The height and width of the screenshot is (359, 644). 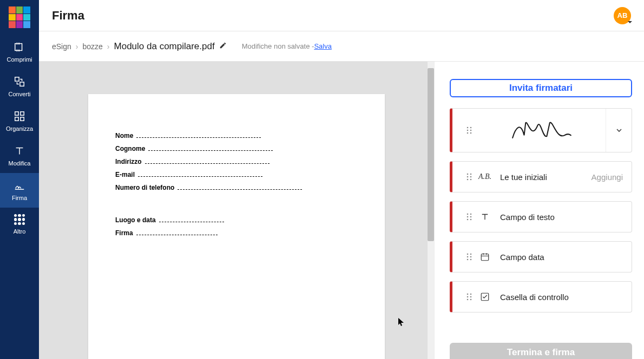 I want to click on date-field-label: Campo data, so click(x=562, y=257).